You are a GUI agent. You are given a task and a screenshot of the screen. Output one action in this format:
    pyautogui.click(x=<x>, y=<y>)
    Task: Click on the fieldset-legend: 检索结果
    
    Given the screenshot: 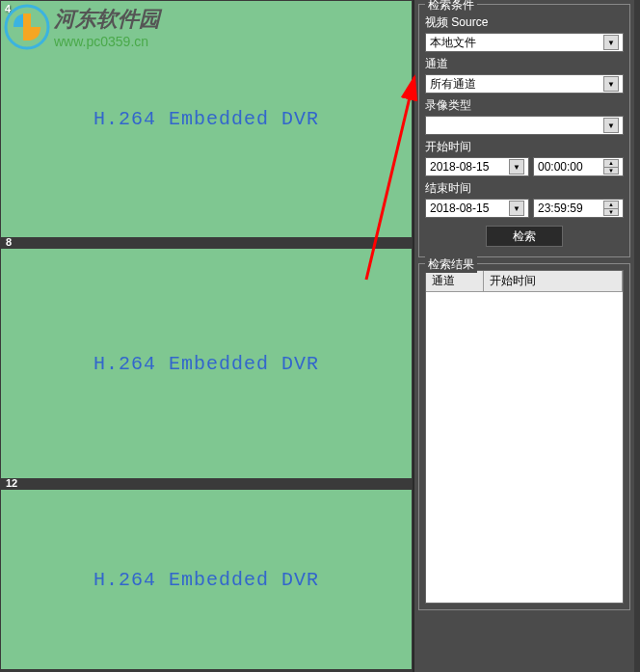 What is the action you would take?
    pyautogui.click(x=451, y=264)
    